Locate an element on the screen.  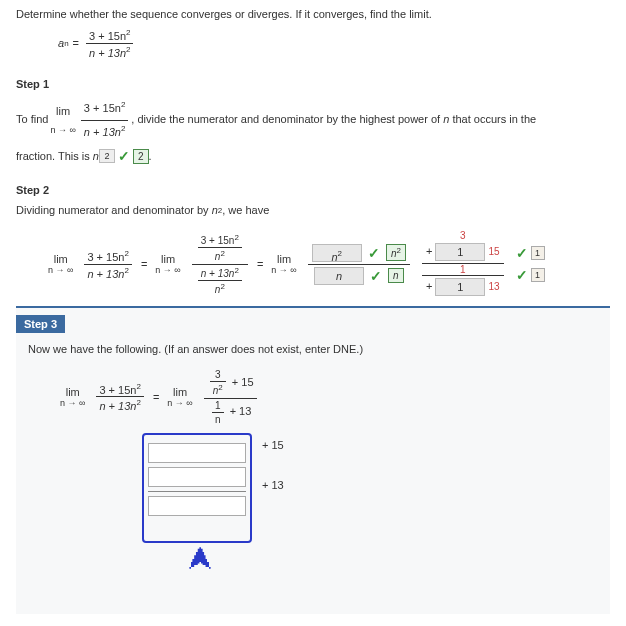
lim-expr-3b: lim n → ∞ is located at coordinates (180, 397).